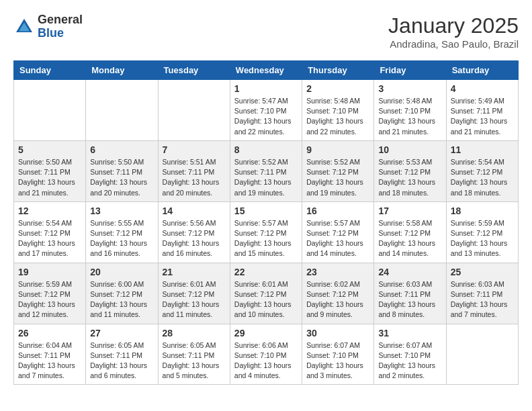  Describe the element at coordinates (194, 239) in the screenshot. I see `day-info: Sunrise: 5:56 AM Sunset: 7:12 PM Dayligh…` at that location.